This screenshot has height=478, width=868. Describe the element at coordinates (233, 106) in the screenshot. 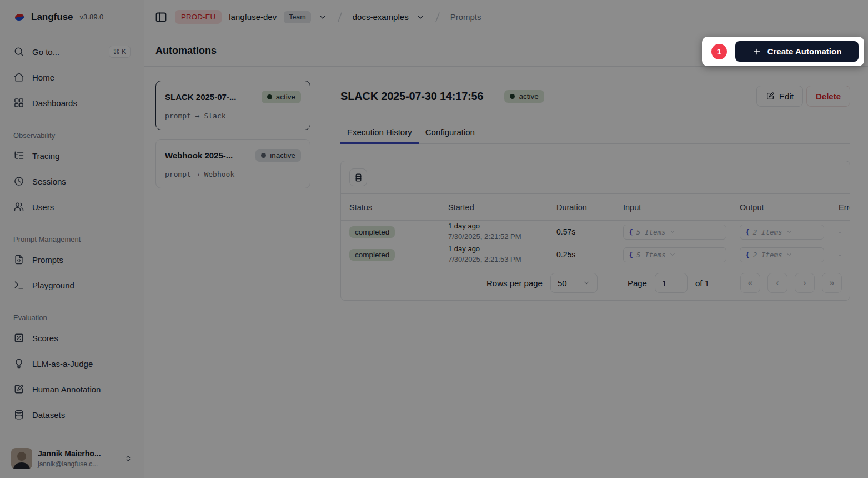

I see `automation-card-slack: SLACK 2025-07-... active prompt → Slack` at that location.